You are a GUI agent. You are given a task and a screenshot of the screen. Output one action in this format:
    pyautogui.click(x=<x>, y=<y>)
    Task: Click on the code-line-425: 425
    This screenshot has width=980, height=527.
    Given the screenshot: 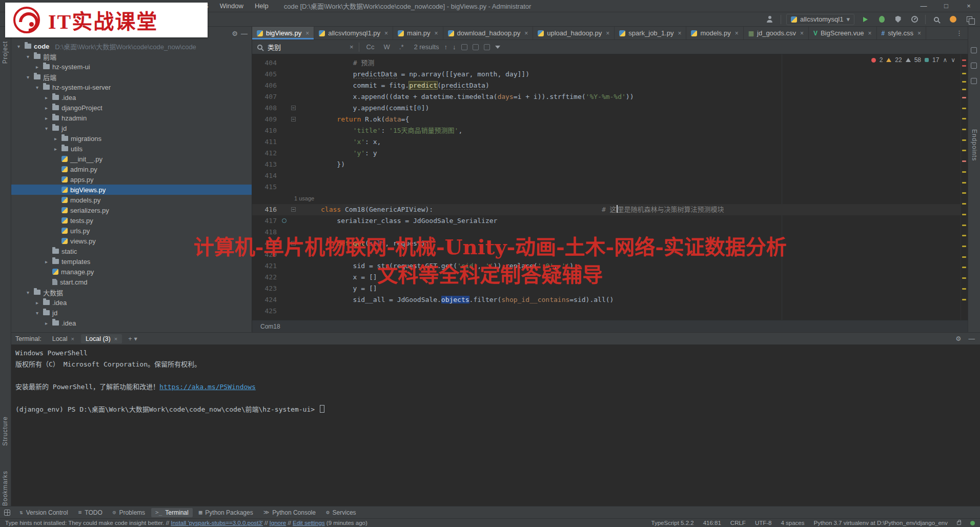 What is the action you would take?
    pyautogui.click(x=606, y=311)
    